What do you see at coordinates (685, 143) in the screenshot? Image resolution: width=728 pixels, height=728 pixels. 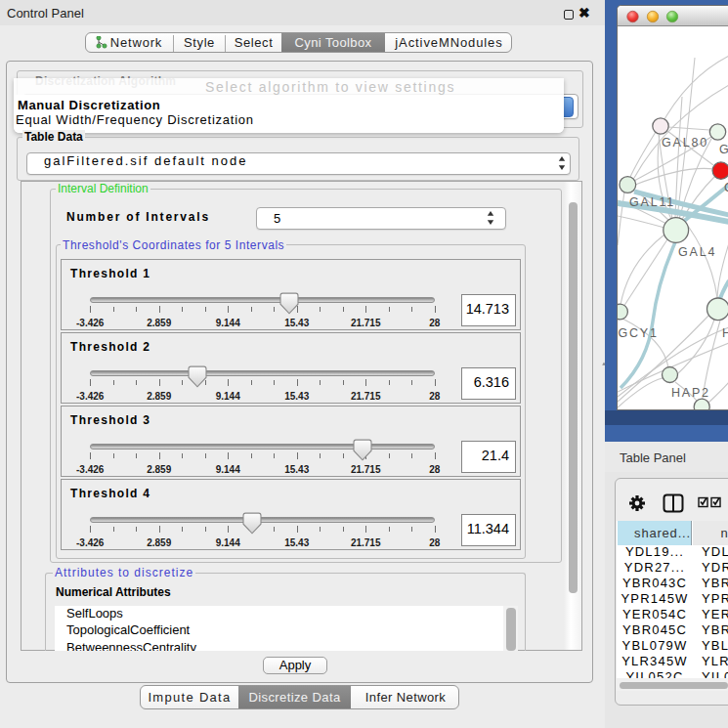 I see `svg-text: GAL80` at bounding box center [685, 143].